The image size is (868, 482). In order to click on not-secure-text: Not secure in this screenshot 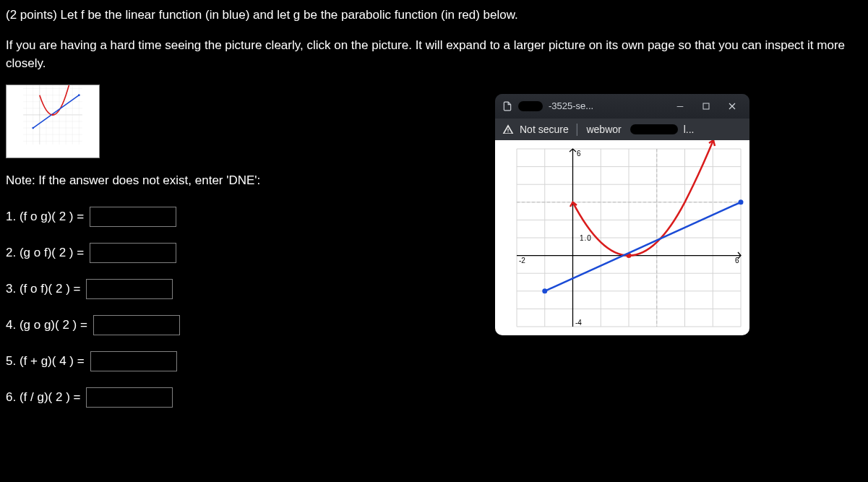, I will do `click(544, 130)`.